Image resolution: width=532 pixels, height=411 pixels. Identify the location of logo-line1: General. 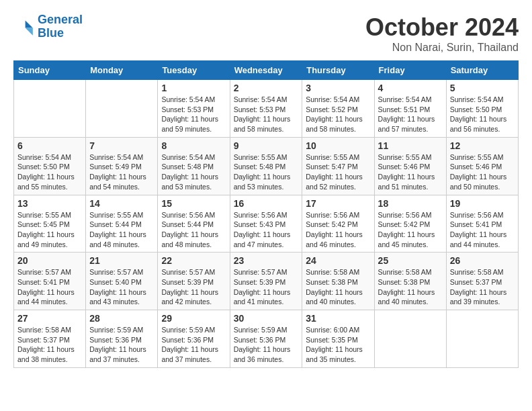
(60, 19).